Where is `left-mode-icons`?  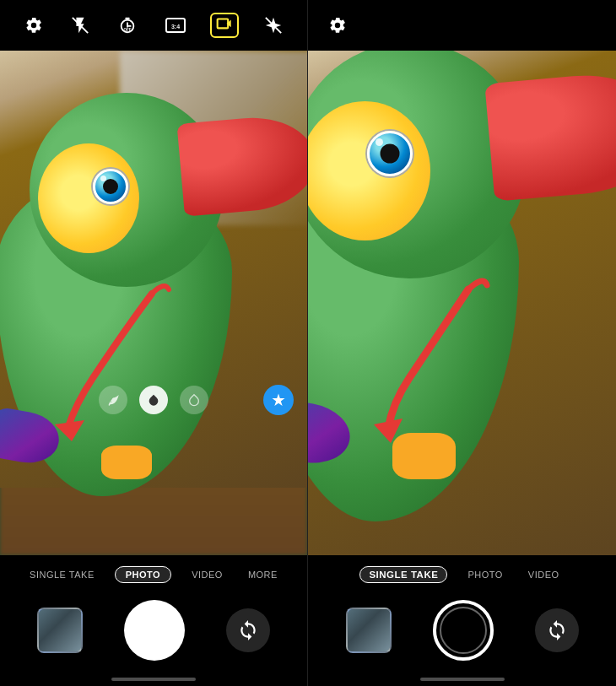
left-mode-icons is located at coordinates (154, 400).